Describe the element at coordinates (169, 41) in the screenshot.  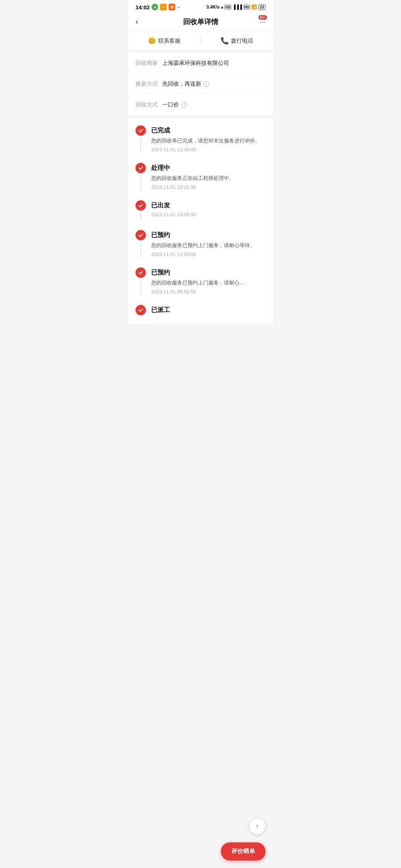
I see `contact-label: 联系客服` at that location.